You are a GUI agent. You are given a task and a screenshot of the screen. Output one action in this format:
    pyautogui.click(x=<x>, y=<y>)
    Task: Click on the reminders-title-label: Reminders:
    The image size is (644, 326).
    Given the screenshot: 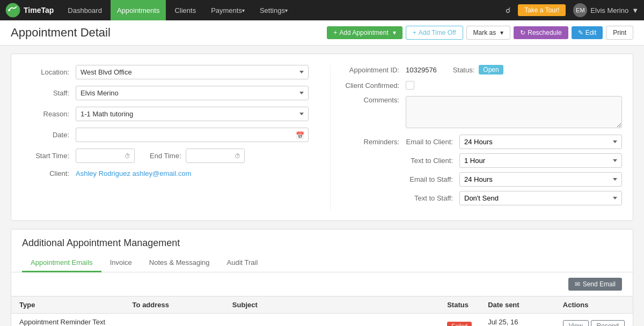 What is the action you would take?
    pyautogui.click(x=374, y=142)
    